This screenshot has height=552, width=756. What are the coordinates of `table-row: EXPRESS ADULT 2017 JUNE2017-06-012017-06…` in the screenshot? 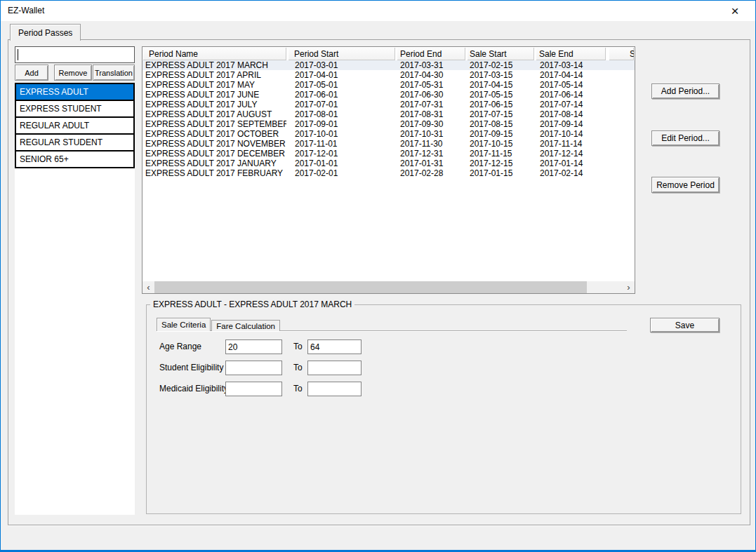 It's located at (389, 95).